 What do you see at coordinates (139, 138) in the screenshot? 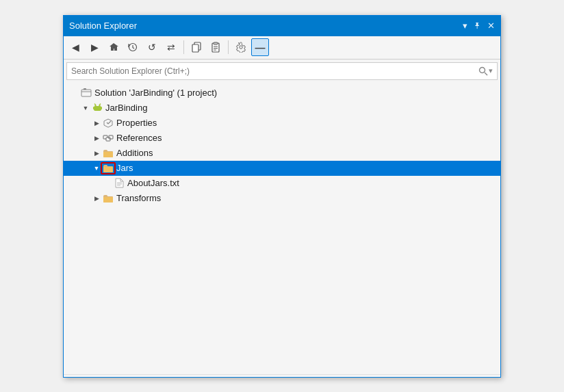
I see `references-label: References` at bounding box center [139, 138].